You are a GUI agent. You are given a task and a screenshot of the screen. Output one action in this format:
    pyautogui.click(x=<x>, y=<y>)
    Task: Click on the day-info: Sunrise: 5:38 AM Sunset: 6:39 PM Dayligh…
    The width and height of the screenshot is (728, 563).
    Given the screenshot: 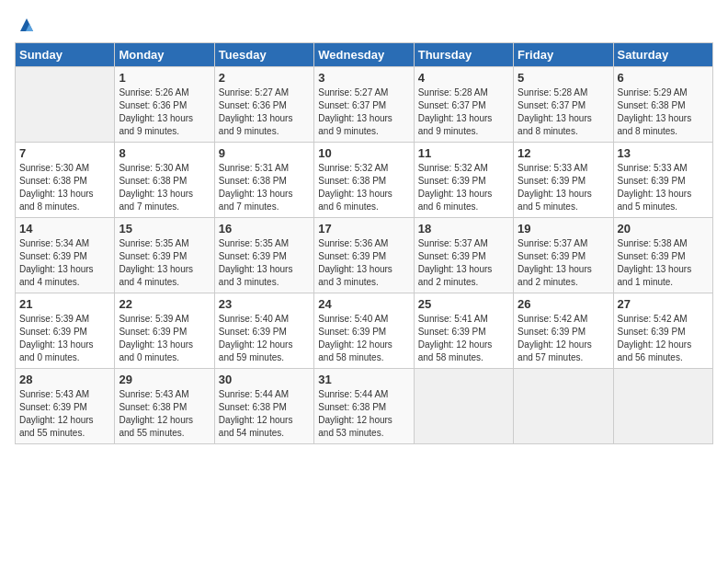 What is the action you would take?
    pyautogui.click(x=664, y=263)
    